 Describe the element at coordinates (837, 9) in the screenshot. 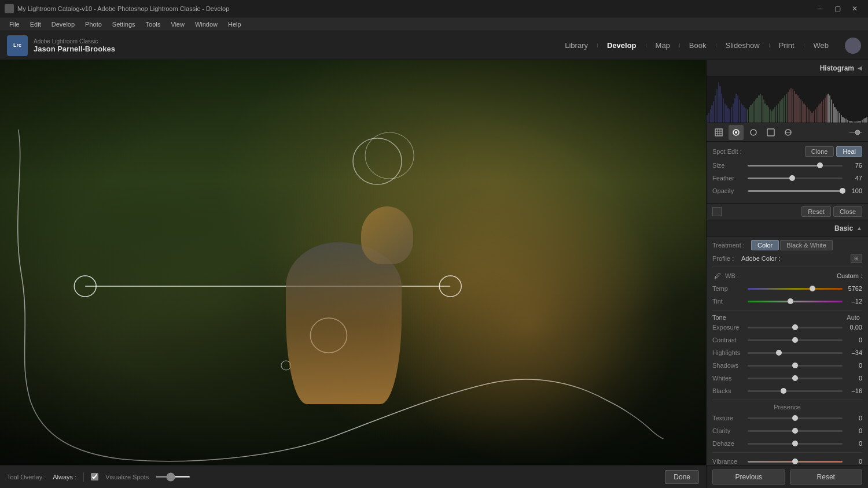

I see `window-controls: ─ ▢ ✕` at that location.